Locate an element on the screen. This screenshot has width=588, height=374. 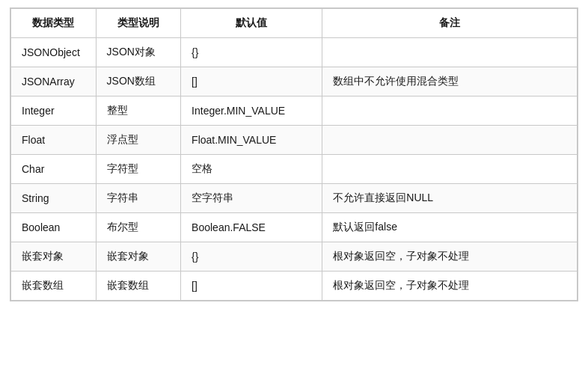
table-row: JSONArrayJSON数组[]数组中不允许使用混合类型 is located at coordinates (295, 82).